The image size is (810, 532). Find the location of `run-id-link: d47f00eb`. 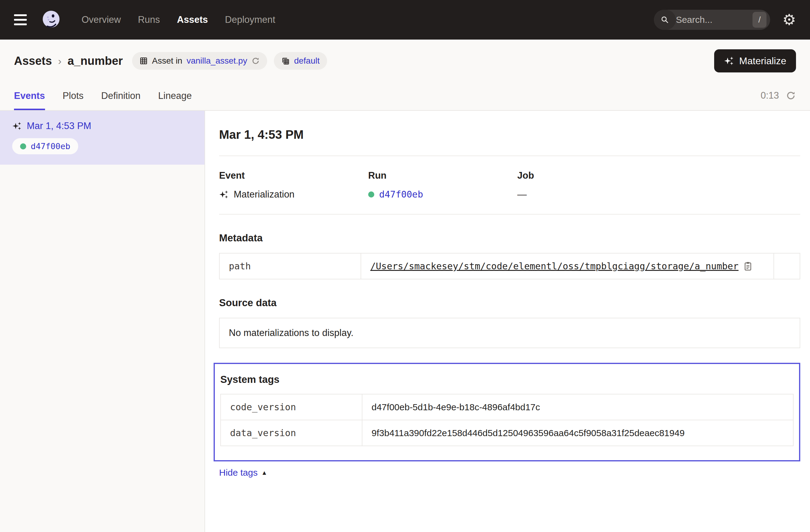

run-id-link: d47f00eb is located at coordinates (401, 194).